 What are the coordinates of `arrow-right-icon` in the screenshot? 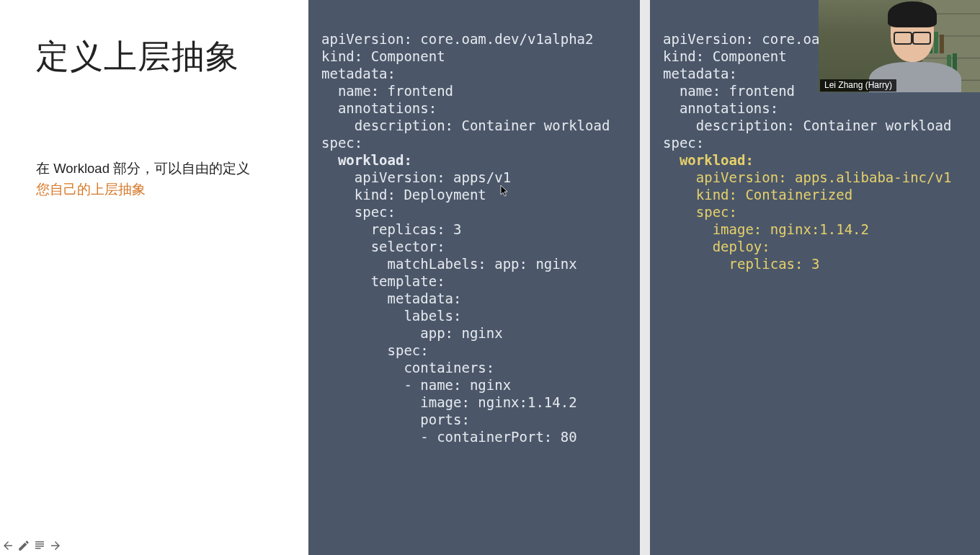 It's located at (55, 546).